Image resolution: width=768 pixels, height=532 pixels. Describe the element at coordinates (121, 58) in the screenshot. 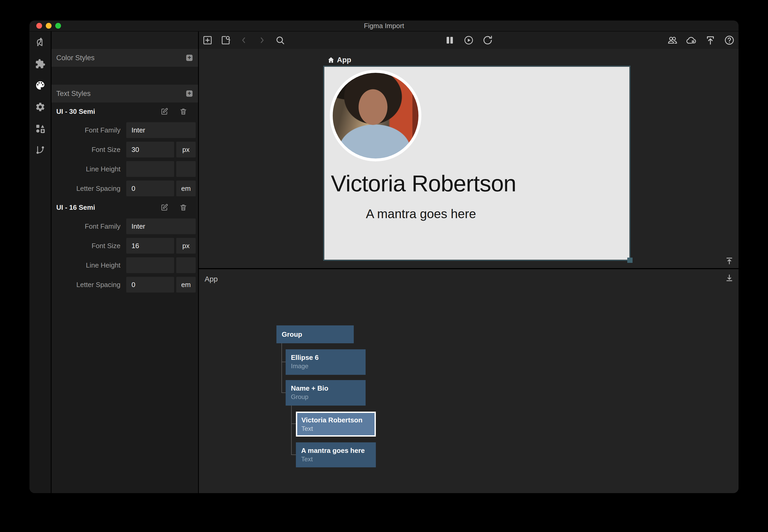

I see `color-styles-title: Color Styles` at that location.